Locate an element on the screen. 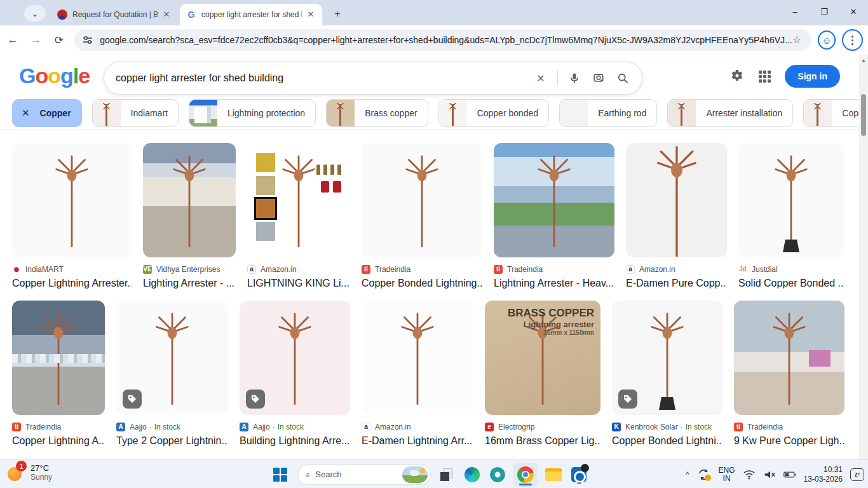 Image resolution: width=868 pixels, height=488 pixels. image-result-tile: tiTradeindiaCopper Bonded Lightning... is located at coordinates (422, 216).